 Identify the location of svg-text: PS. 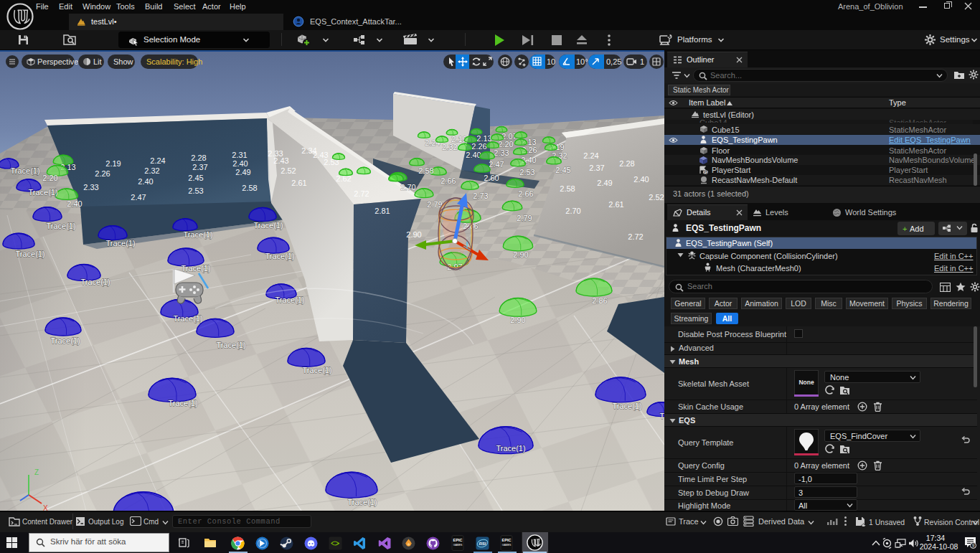
(706, 172).